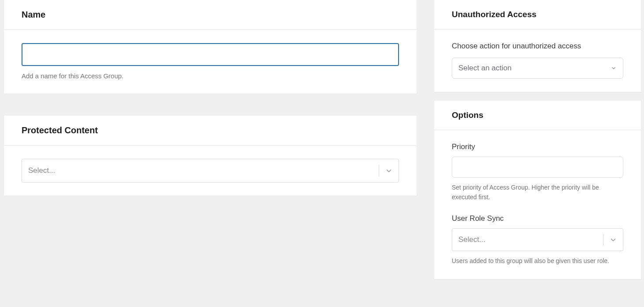  I want to click on protected-content-select: Select..., so click(210, 171).